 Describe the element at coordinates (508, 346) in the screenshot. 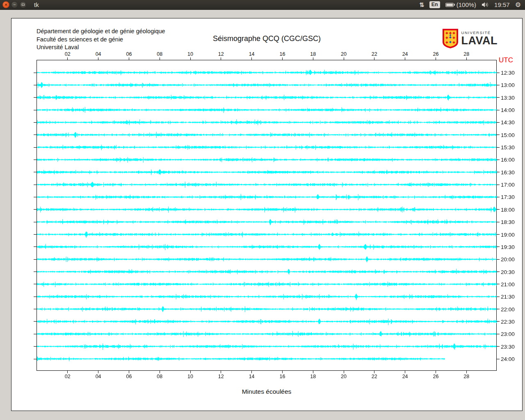

I see `utc-time-label: 23:30` at that location.